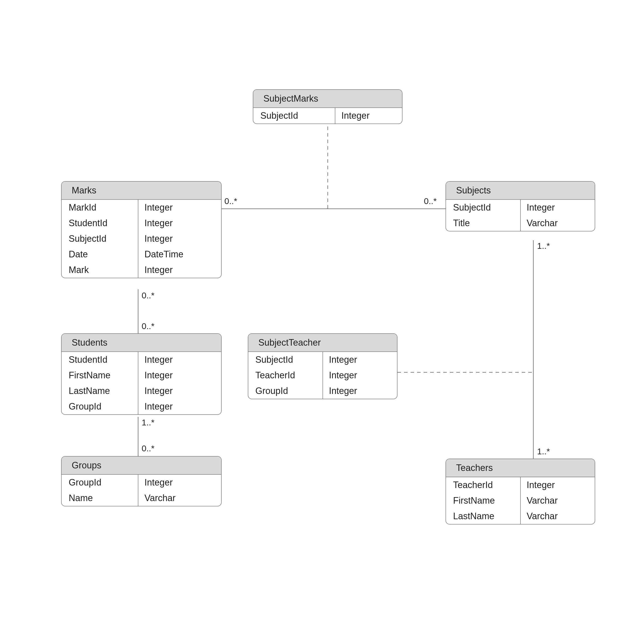  What do you see at coordinates (328, 107) in the screenshot?
I see `entity-subjectmarks: SubjectMarks SubjectId Integer` at bounding box center [328, 107].